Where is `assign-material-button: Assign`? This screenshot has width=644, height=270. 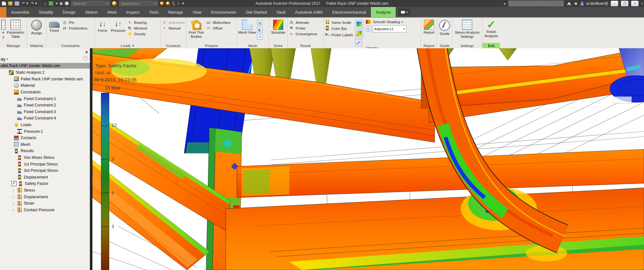
assign-material-button: Assign is located at coordinates (37, 27).